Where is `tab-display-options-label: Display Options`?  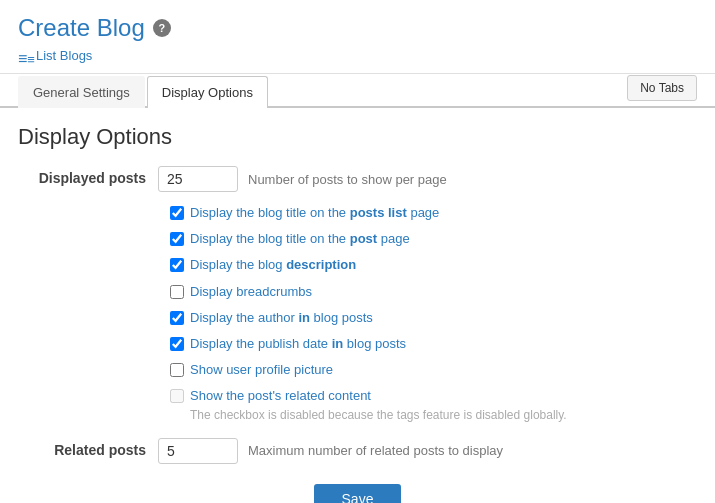 tab-display-options-label: Display Options is located at coordinates (208, 92).